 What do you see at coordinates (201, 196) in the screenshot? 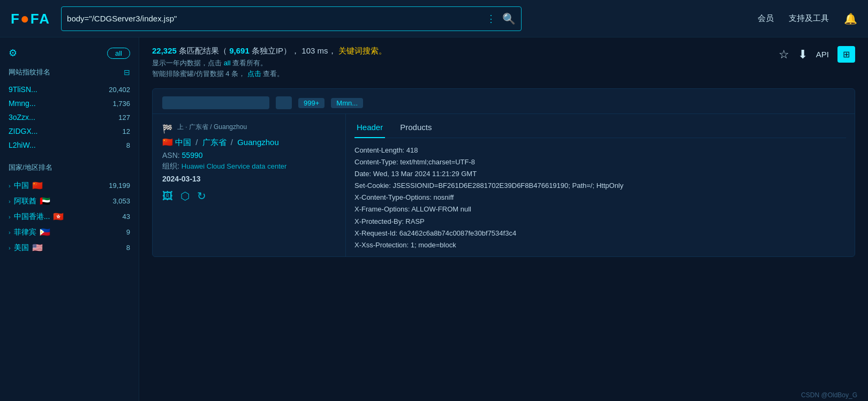
I see `refresh-icon: ↻` at bounding box center [201, 196].